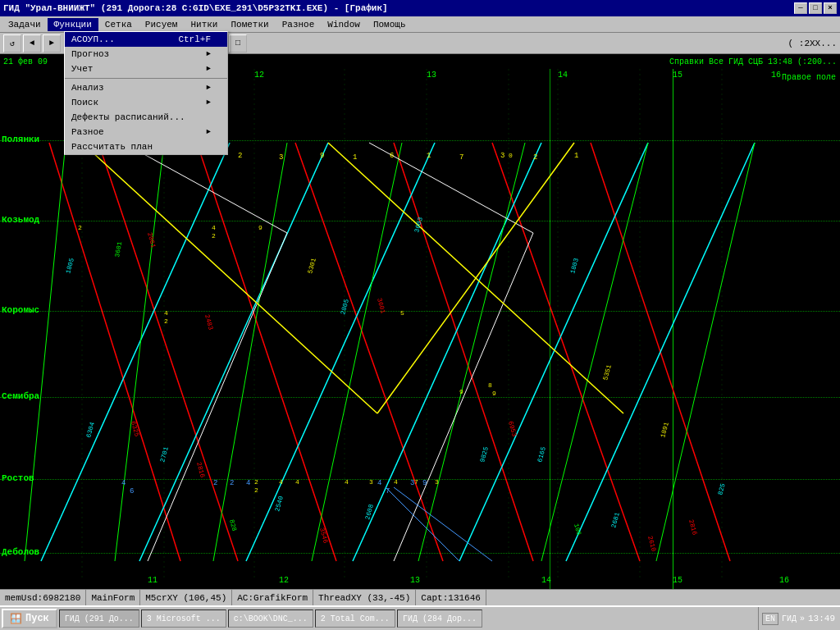 This screenshot has height=630, width=840. What do you see at coordinates (812, 43) in the screenshot?
I see `toolbar-right-text: ( :2XX...` at bounding box center [812, 43].